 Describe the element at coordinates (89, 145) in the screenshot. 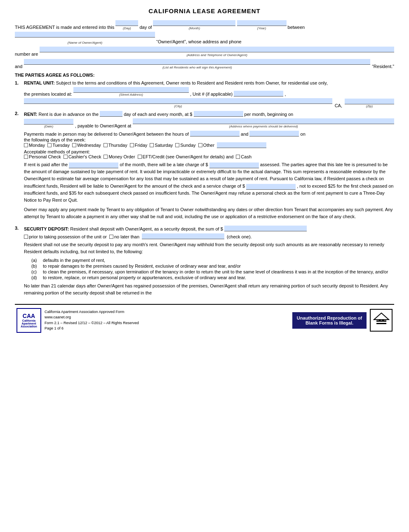

I see `wednesday-label: Wednesday` at that location.